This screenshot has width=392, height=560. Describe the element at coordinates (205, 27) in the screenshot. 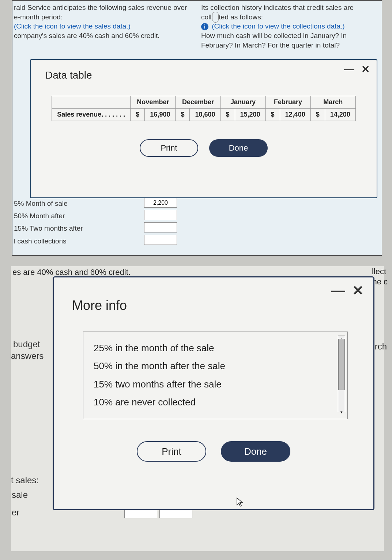

I see `info-icon: i` at that location.